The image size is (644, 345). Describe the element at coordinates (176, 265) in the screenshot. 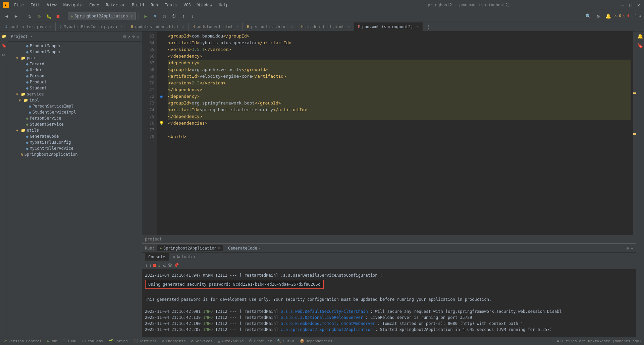

I see `pin-icon: 📌` at that location.